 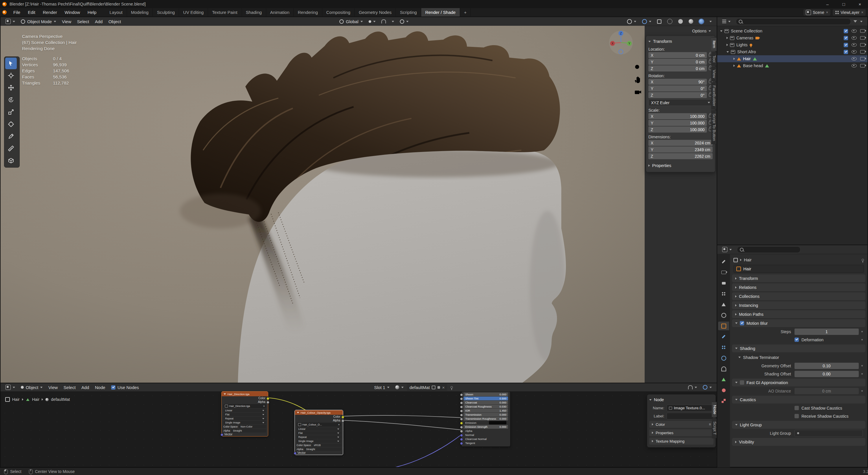 I want to click on tool-add-cube, so click(x=11, y=160).